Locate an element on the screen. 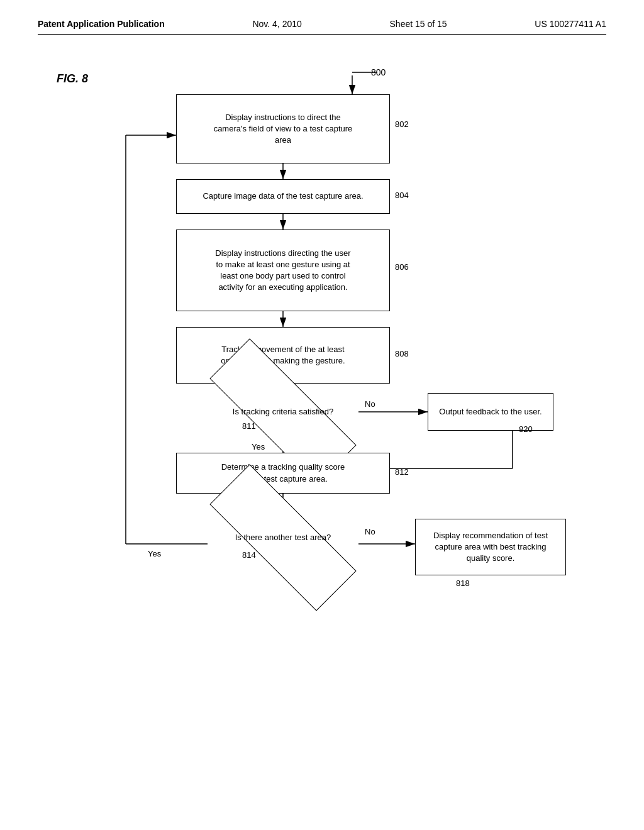 The image size is (644, 830). label-806: 806 is located at coordinates (402, 267).